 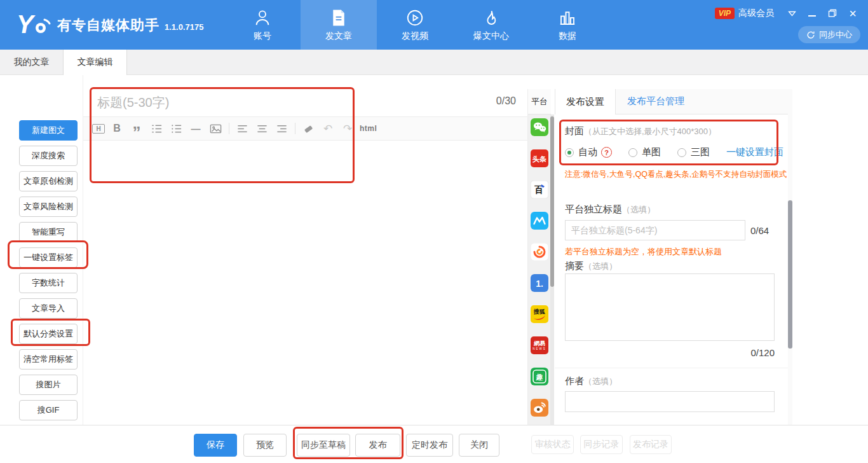 What do you see at coordinates (567, 25) in the screenshot?
I see `nav-item-data: 数据` at bounding box center [567, 25].